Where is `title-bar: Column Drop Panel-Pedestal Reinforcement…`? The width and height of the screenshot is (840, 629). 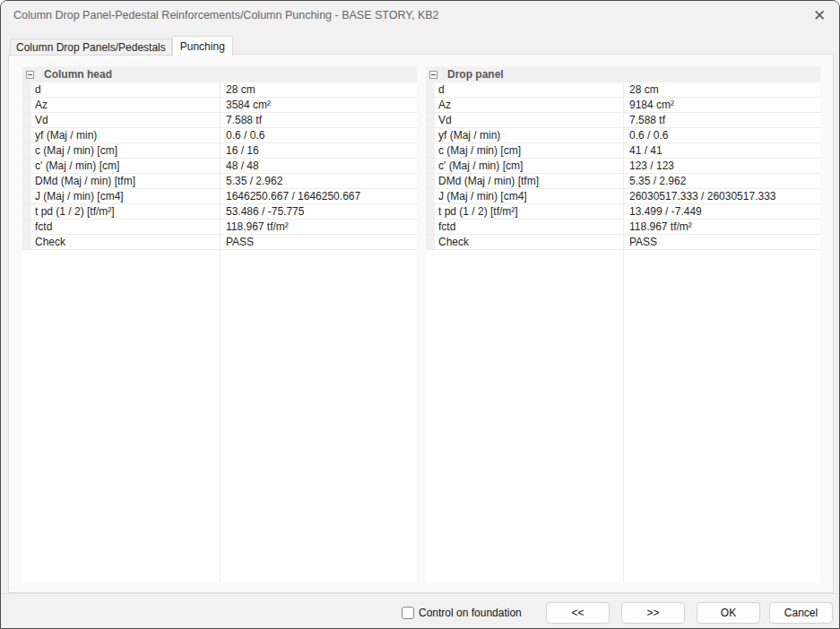
title-bar: Column Drop Panel-Pedestal Reinforcement… is located at coordinates (420, 15).